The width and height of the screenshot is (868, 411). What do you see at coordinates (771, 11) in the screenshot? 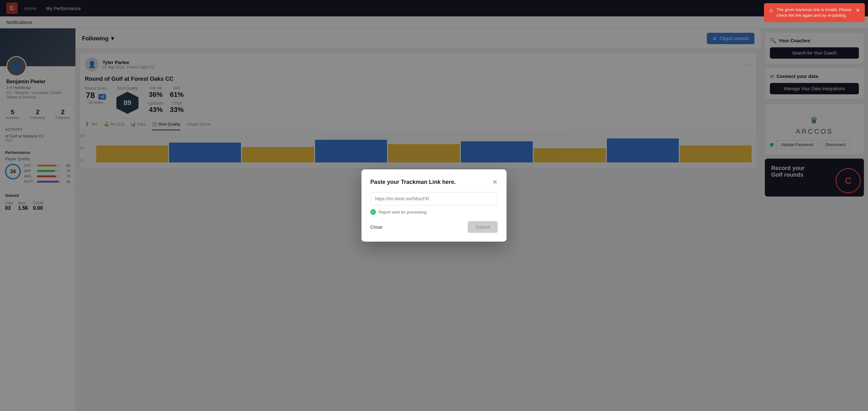
I see `warning-icon: ⚠` at bounding box center [771, 11].